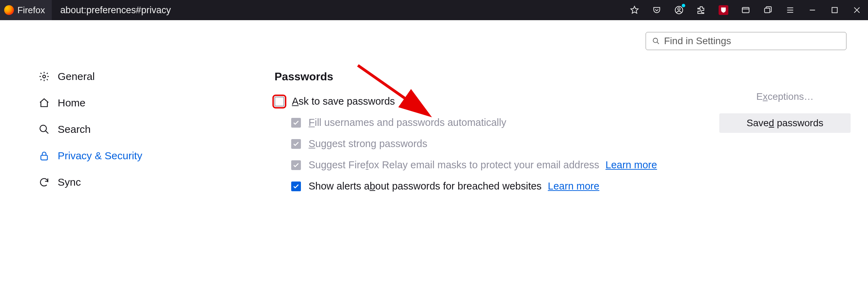  What do you see at coordinates (835, 10) in the screenshot?
I see `window-maximize-icon` at bounding box center [835, 10].